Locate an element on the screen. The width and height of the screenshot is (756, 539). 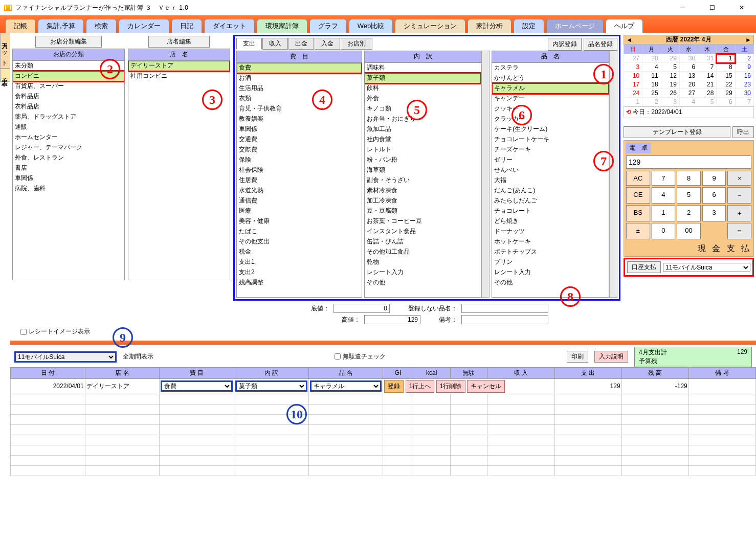
cal-next-button: ► is located at coordinates (748, 40).